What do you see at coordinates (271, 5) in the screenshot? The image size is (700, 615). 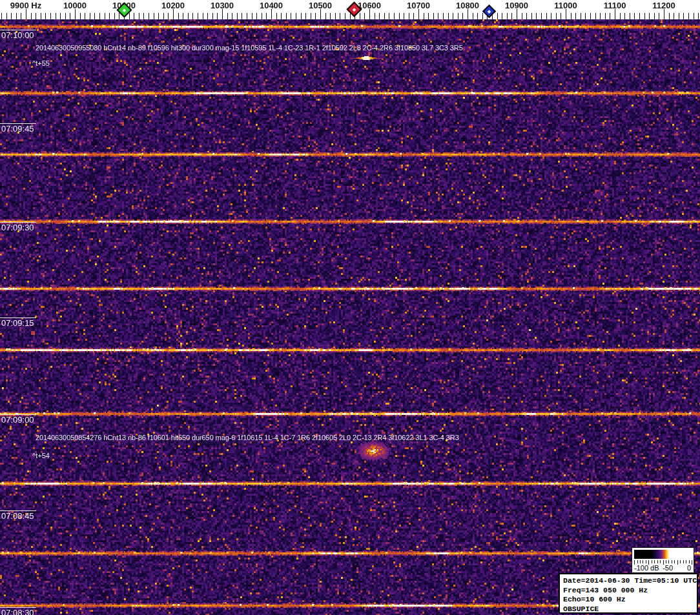 I see `freq-label-10400: 10400` at bounding box center [271, 5].